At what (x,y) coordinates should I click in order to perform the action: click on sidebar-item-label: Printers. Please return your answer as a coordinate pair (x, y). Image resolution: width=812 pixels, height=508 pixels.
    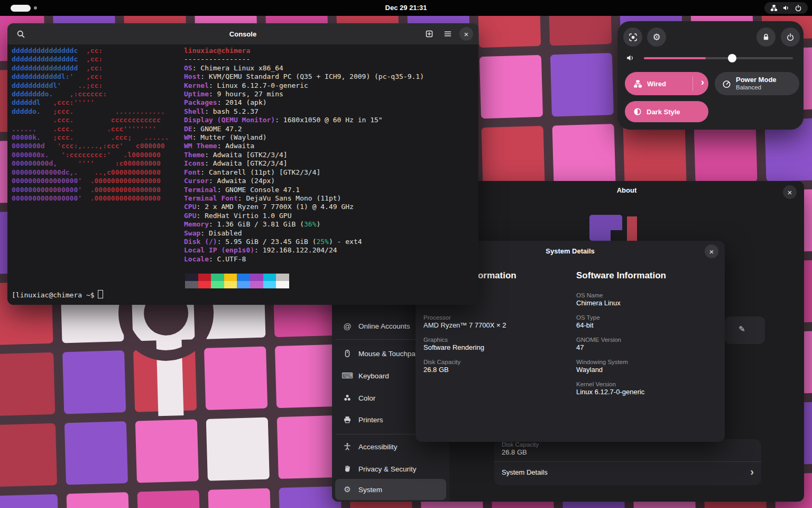
    Looking at the image, I should click on (371, 420).